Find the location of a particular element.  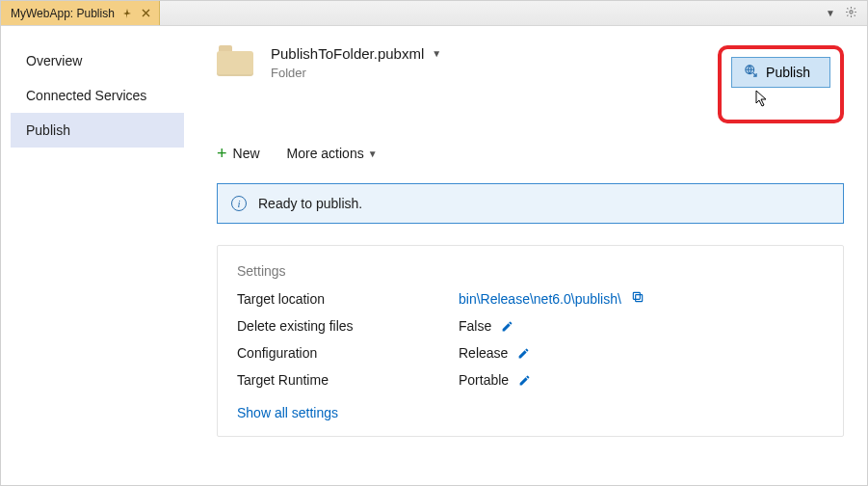

globe-publish-icon is located at coordinates (751, 72).